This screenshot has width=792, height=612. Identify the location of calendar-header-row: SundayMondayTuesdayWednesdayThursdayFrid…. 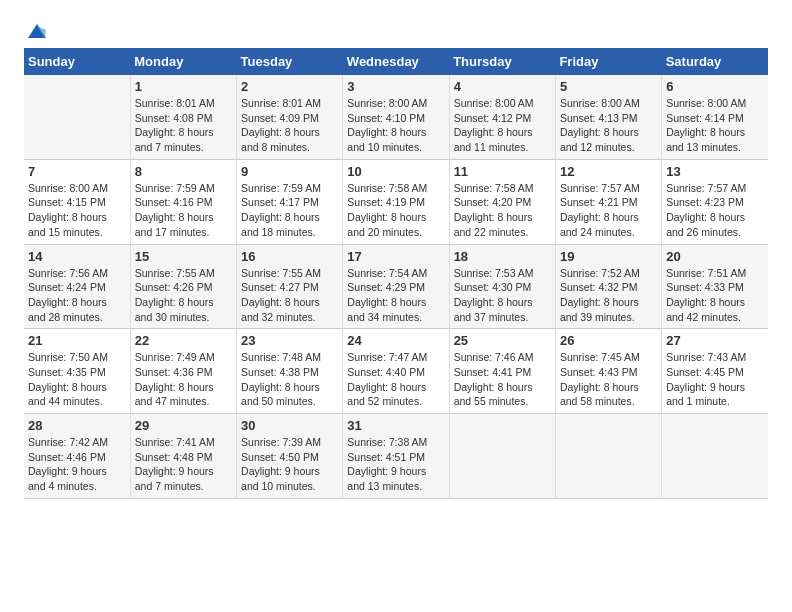
(396, 62).